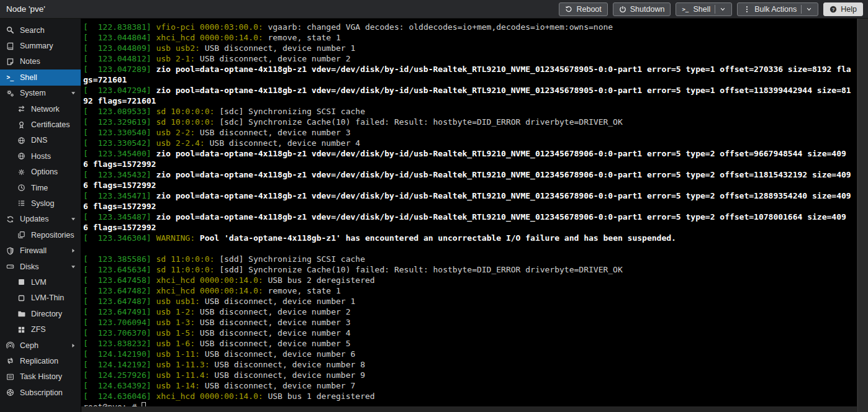 This screenshot has height=412, width=868. Describe the element at coordinates (704, 9) in the screenshot. I see `shell-button: >_Shell` at that location.